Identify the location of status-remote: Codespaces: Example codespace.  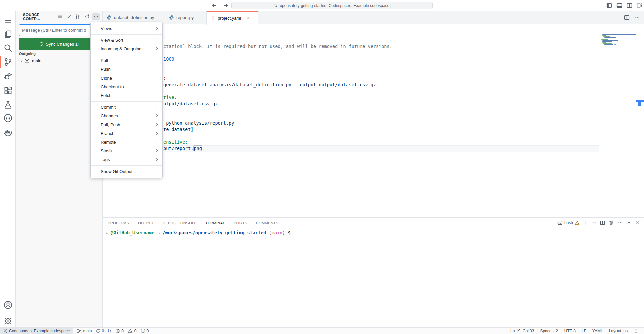
(36, 331).